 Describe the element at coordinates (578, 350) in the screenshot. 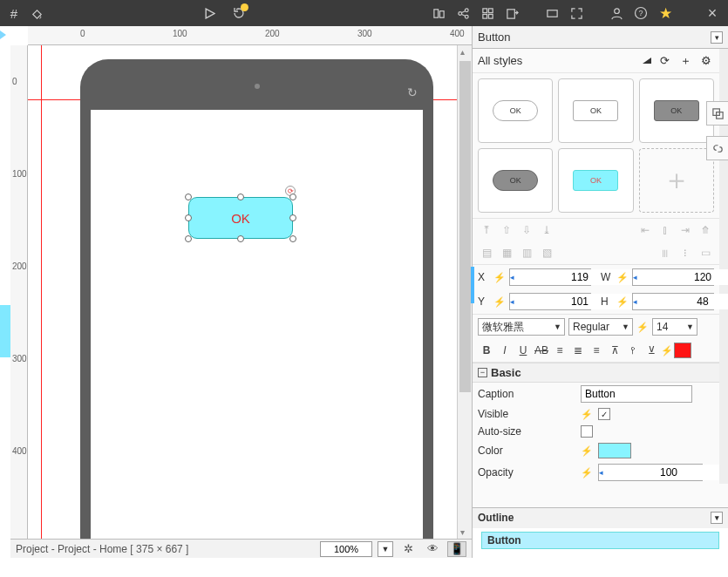

I see `align-center-text-icon: ≣` at that location.